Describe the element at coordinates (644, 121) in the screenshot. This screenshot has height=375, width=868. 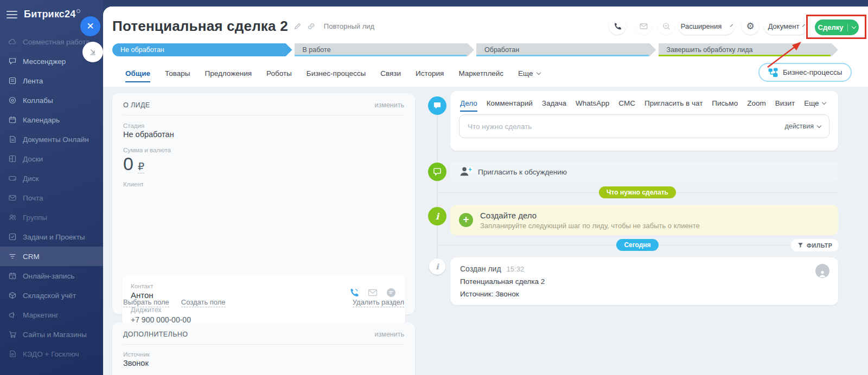
I see `activity-composer-card: Дело Комментарий Задача WhatsApp СМС При…` at that location.